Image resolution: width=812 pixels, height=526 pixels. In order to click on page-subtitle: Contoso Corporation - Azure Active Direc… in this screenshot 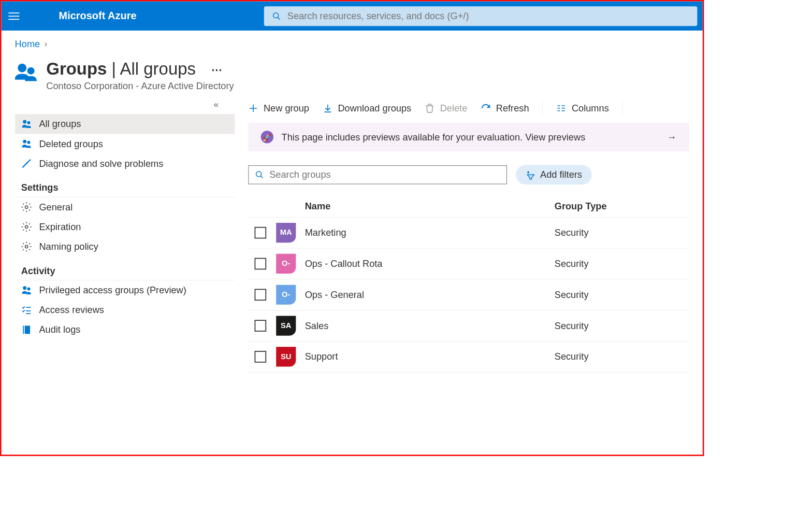, I will do `click(140, 86)`.